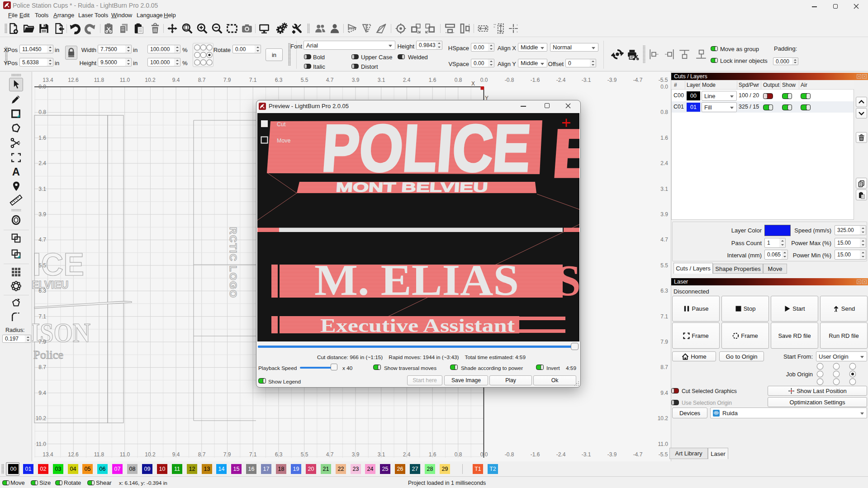  What do you see at coordinates (16, 172) in the screenshot?
I see `svg-text: A` at bounding box center [16, 172].